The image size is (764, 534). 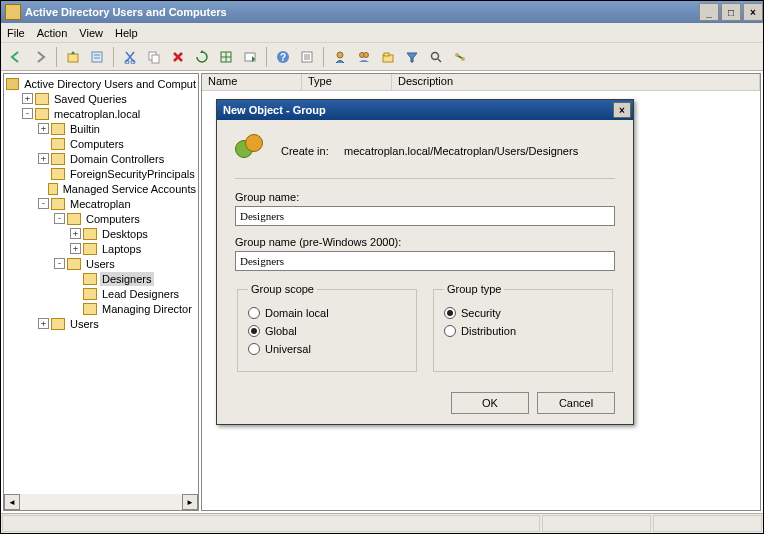 What do you see at coordinates (226, 57) in the screenshot?
I see `grid-button` at bounding box center [226, 57].